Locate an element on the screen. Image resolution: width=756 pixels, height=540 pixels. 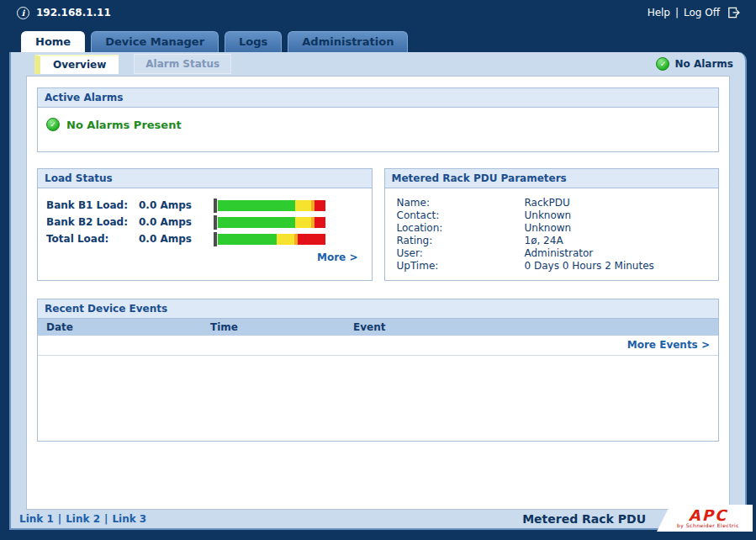
column-header-date: Date is located at coordinates (124, 327).